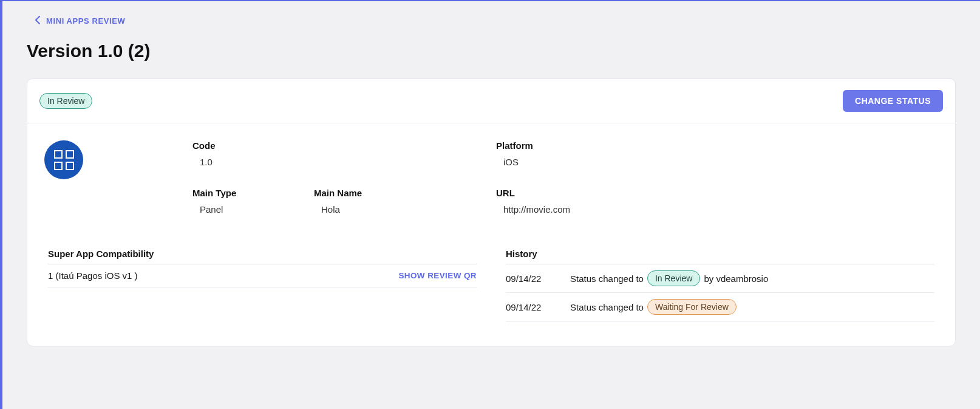 The image size is (980, 409). I want to click on history-section: History 09/14/22Status changed to In Rev…, so click(720, 285).